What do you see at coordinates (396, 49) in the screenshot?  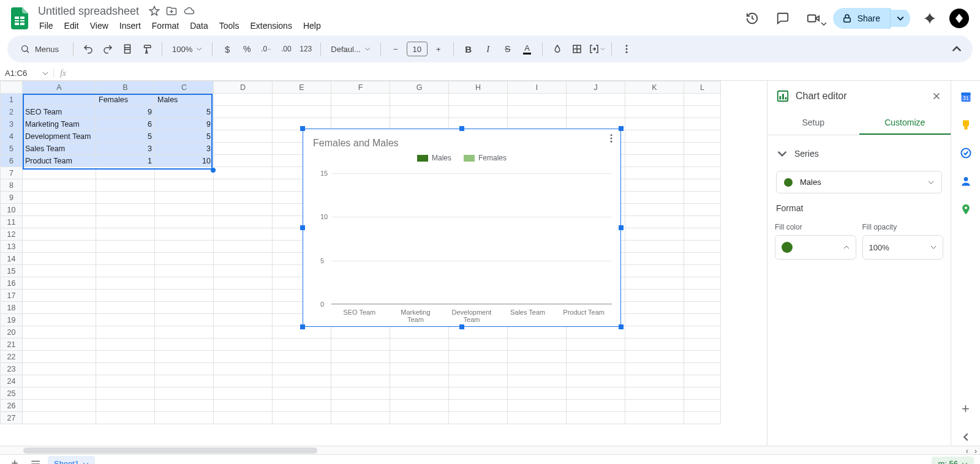 I see `font-size-decrease: −` at bounding box center [396, 49].